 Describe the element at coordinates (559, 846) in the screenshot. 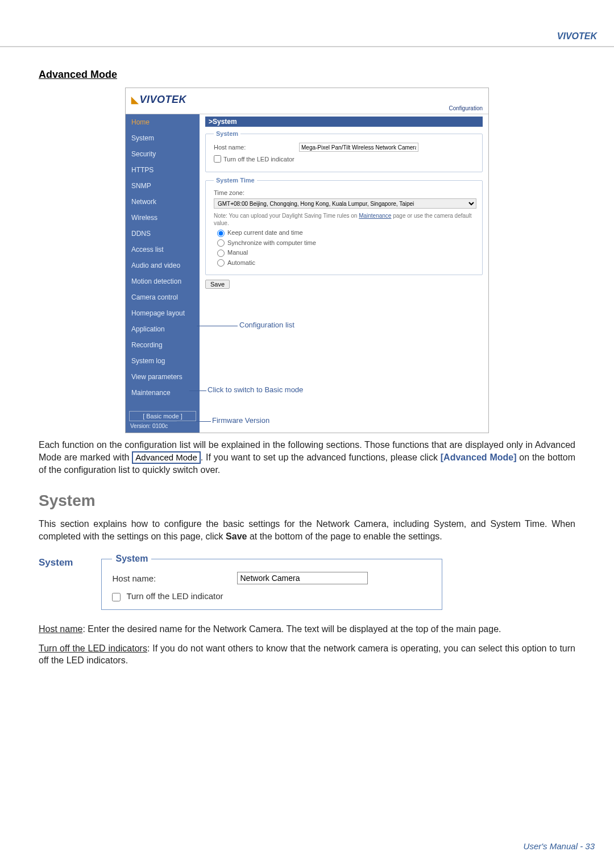

I see `page-footer: User's Manual - 33` at that location.